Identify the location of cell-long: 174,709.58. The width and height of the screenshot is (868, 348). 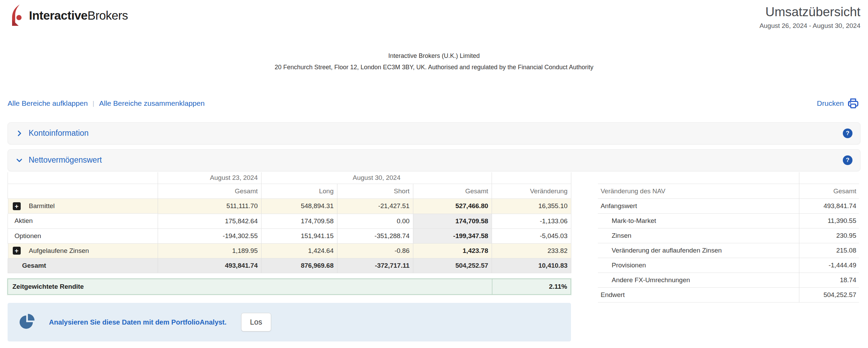
(299, 221).